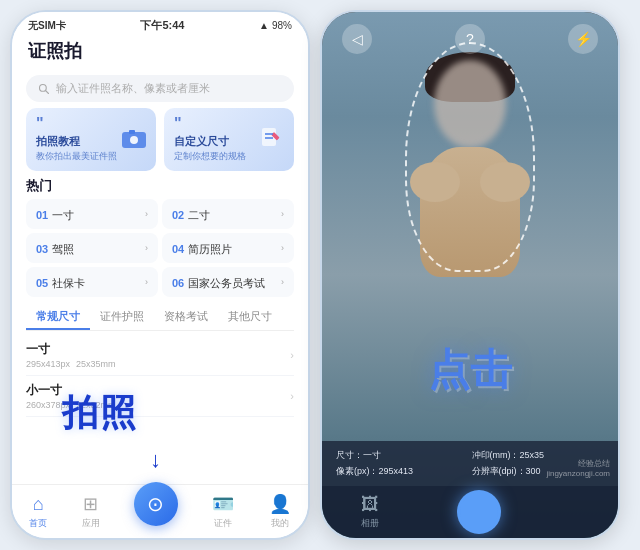 This screenshot has height=550, width=640. Describe the element at coordinates (96, 364) in the screenshot. I see `size-dim2-1: 25x35mm` at that location.